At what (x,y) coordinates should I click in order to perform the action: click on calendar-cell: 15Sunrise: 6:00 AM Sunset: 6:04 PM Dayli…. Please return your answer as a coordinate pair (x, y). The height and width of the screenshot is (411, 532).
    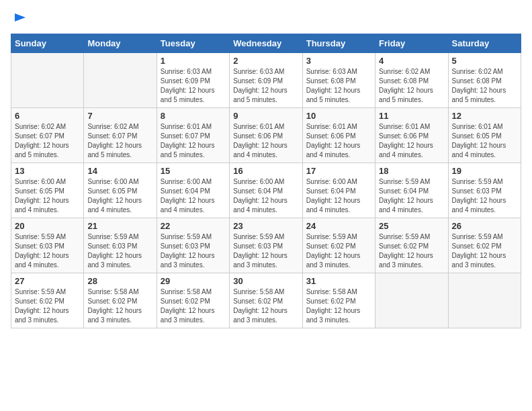
    Looking at the image, I should click on (193, 191).